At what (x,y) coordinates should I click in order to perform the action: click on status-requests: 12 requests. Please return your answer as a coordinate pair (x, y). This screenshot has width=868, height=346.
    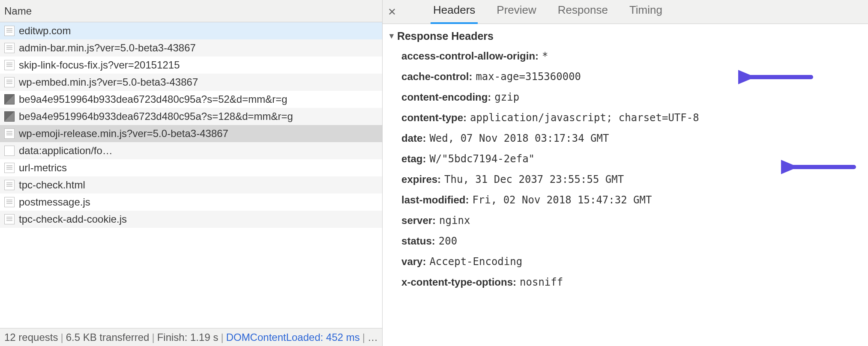
    Looking at the image, I should click on (31, 337).